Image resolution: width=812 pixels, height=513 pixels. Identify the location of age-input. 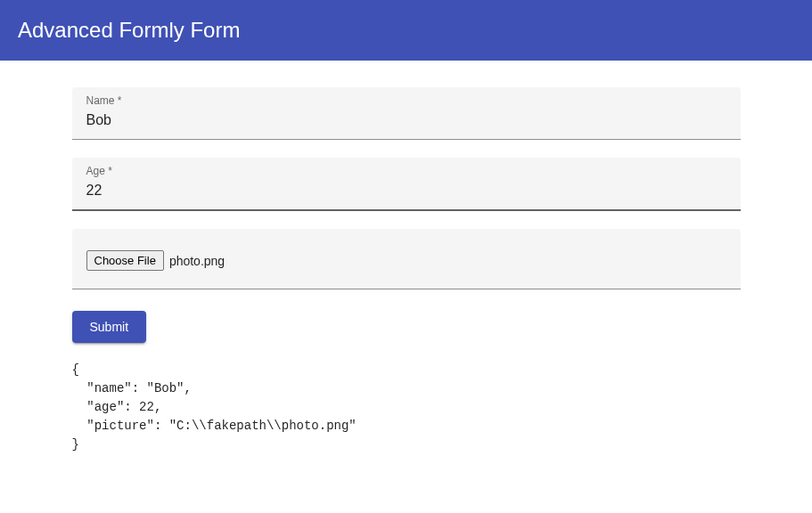
(406, 191).